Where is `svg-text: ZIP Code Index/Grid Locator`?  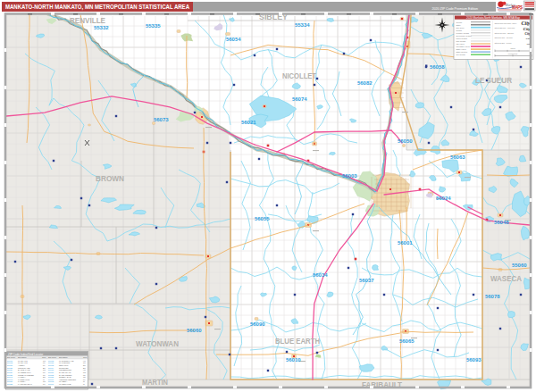 svg-text: ZIP Code Index/Grid Locator is located at coordinates (25, 354).